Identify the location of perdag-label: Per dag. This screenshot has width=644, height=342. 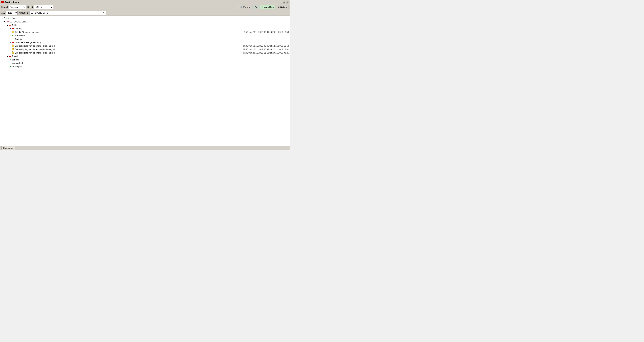
(152, 29).